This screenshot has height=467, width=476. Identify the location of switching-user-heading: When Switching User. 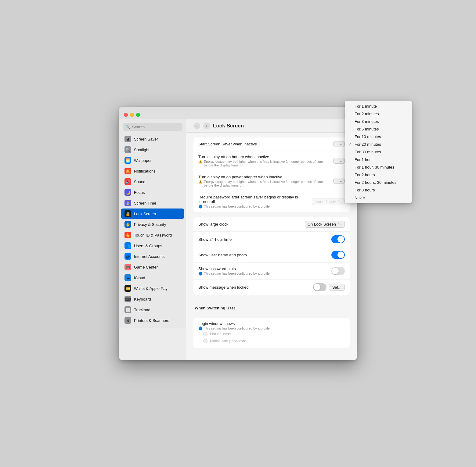
(272, 306).